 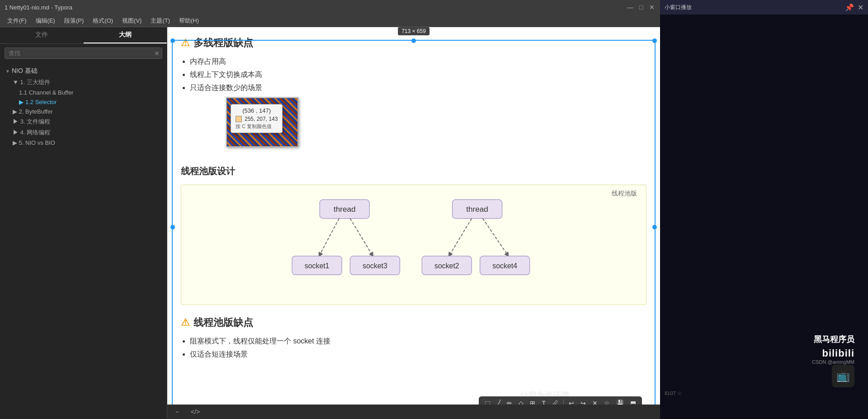 I want to click on nav-left-arrow: ←, so click(x=178, y=412).